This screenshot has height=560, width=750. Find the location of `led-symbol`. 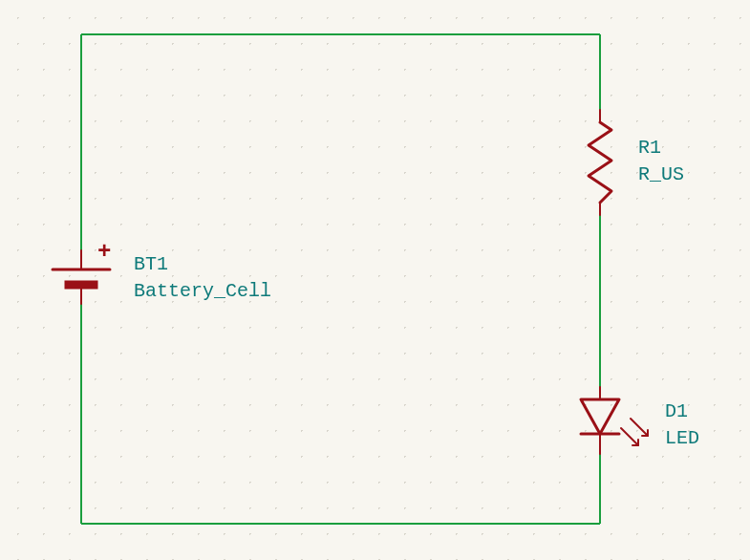

led-symbol is located at coordinates (614, 420).